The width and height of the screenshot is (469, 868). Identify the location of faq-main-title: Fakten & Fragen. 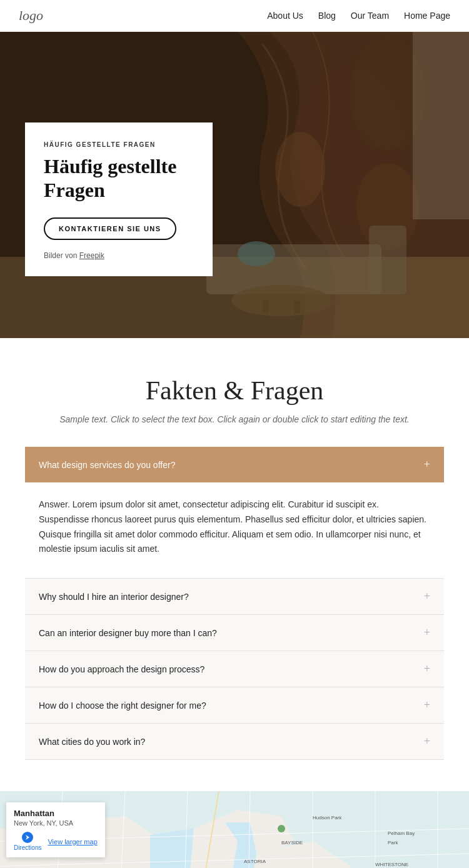
(234, 391).